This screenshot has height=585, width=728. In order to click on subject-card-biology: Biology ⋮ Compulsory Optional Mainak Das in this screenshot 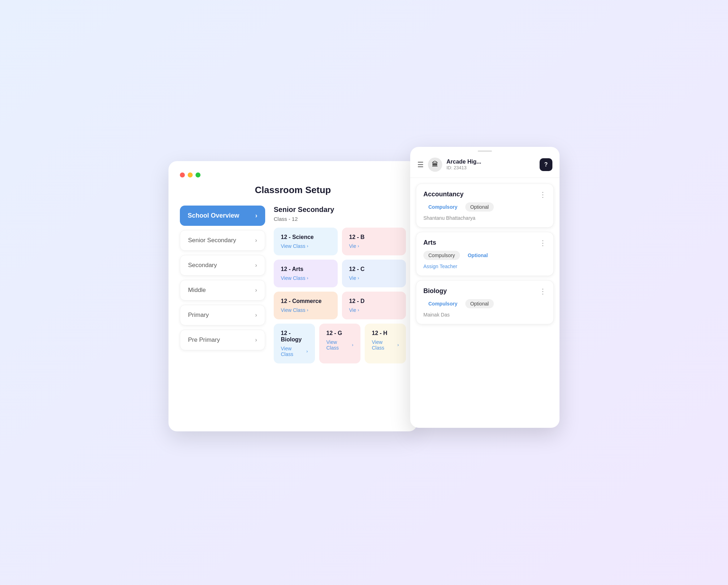, I will do `click(485, 302)`.